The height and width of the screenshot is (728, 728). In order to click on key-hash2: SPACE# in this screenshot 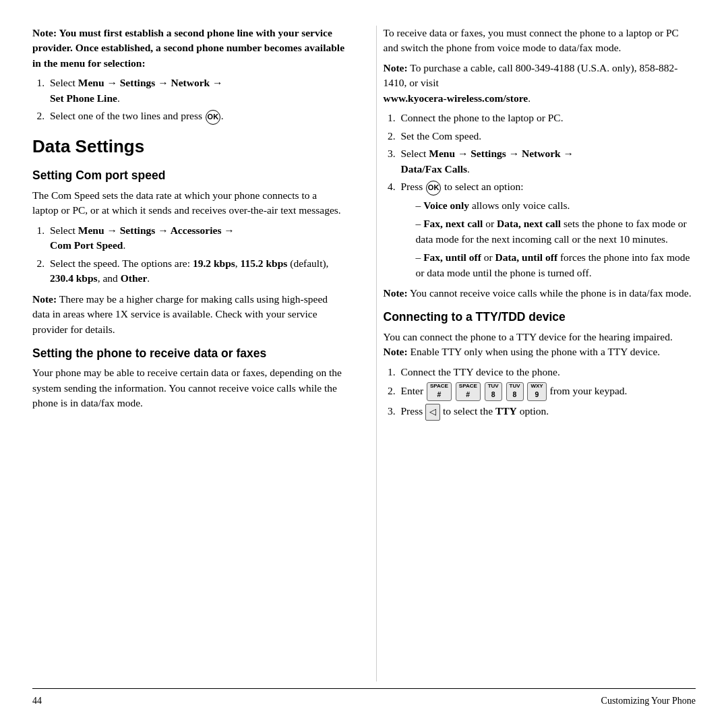, I will do `click(468, 392)`.